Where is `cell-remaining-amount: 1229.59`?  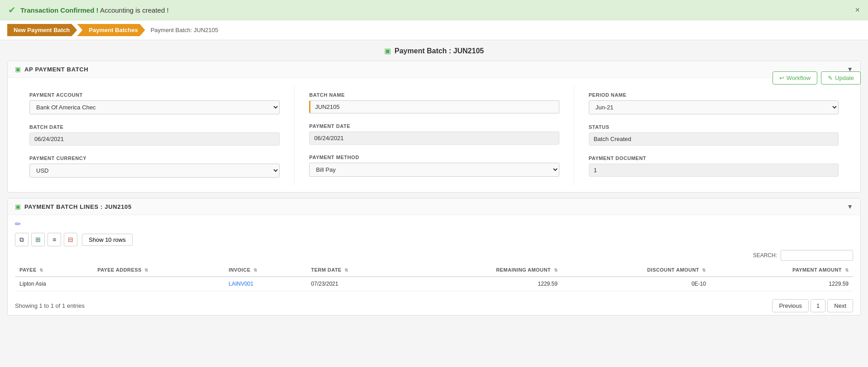
cell-remaining-amount: 1229.59 is located at coordinates (485, 284).